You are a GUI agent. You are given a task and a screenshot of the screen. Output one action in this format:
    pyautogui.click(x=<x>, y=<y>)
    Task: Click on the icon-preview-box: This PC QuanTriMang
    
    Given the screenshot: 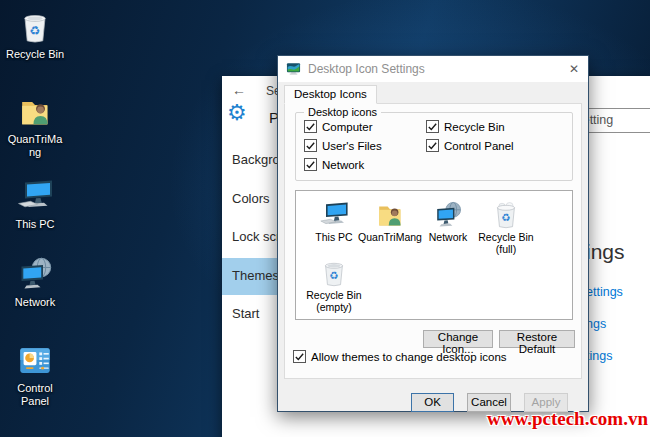 What is the action you would take?
    pyautogui.click(x=434, y=255)
    